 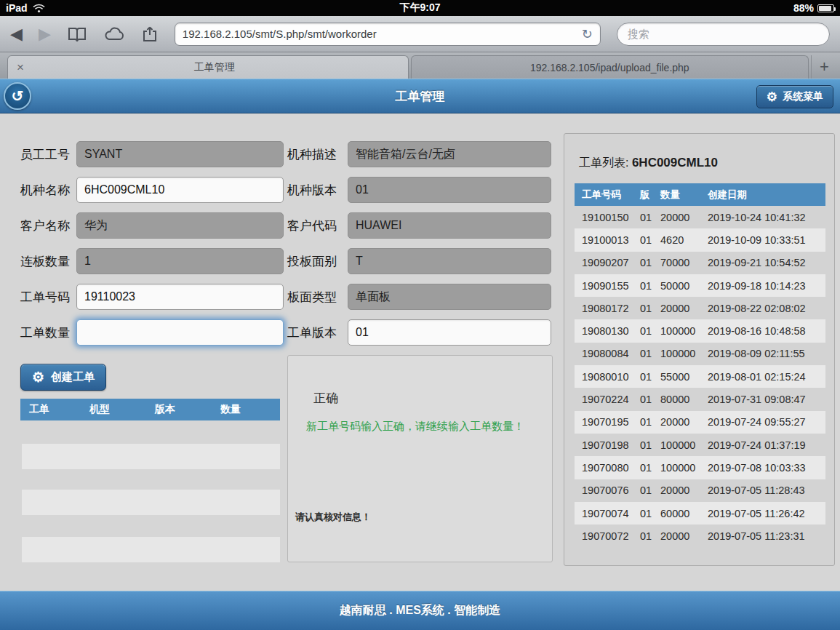 What do you see at coordinates (60, 410) in the screenshot?
I see `col-workorder: 工单` at bounding box center [60, 410].